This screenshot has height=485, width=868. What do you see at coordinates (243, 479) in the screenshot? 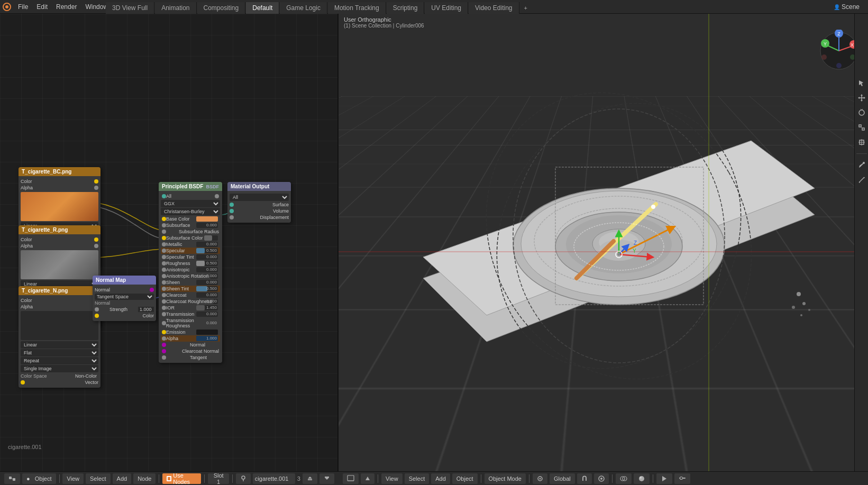
I see `pin-icon-btn` at bounding box center [243, 479].